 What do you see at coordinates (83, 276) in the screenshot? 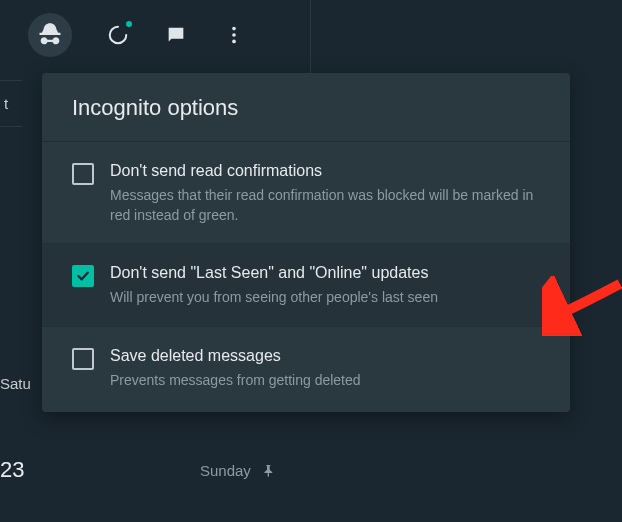
I see `check-icon` at bounding box center [83, 276].